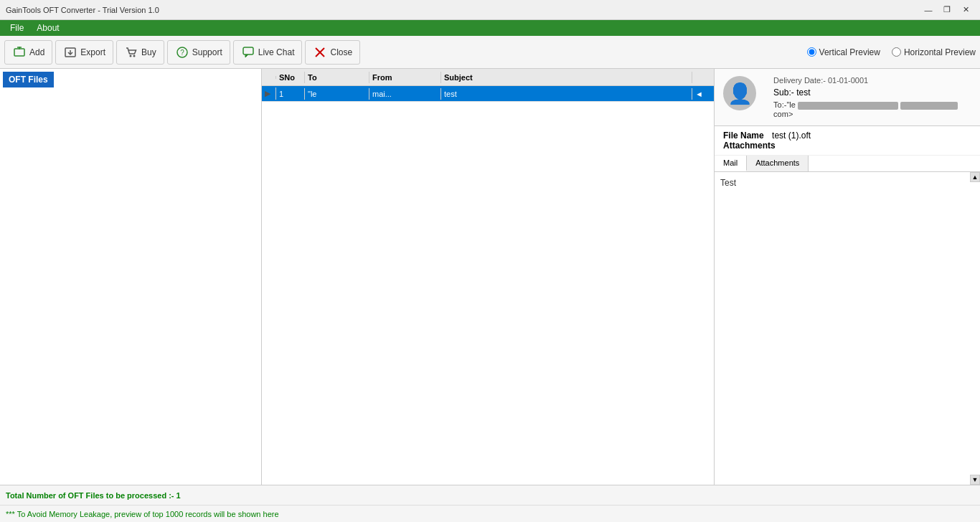 The width and height of the screenshot is (980, 522). Describe the element at coordinates (269, 93) in the screenshot. I see `row-arrow: ▶` at that location.